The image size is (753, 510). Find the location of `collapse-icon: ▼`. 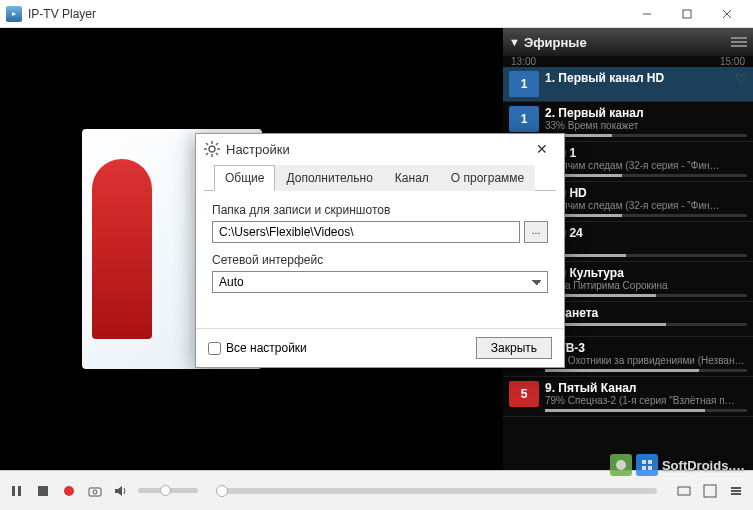

collapse-icon: ▼ is located at coordinates (514, 42).